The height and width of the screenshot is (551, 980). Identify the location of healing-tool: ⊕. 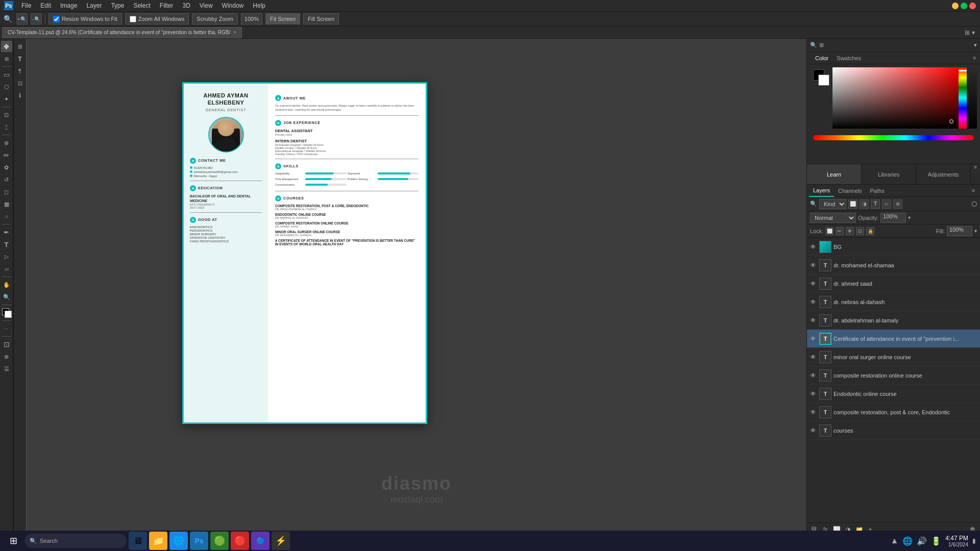
(7, 143).